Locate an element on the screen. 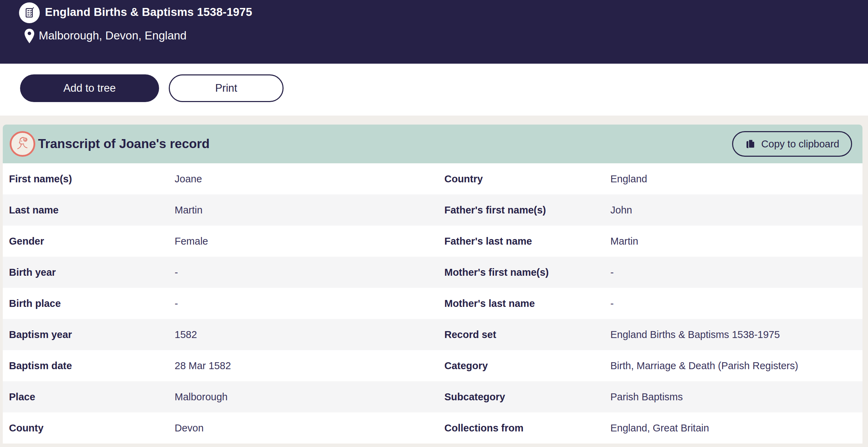 This screenshot has width=868, height=447. field-label: Subcategory is located at coordinates (527, 397).